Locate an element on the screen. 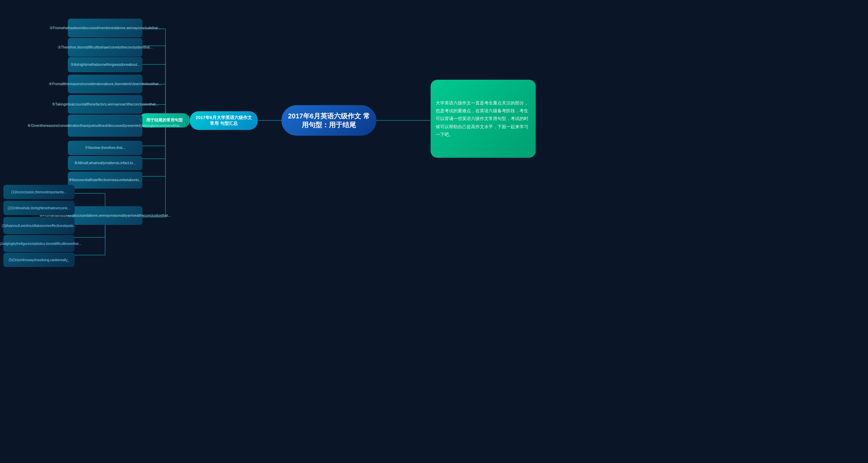 The height and width of the screenshot is (463, 868). lower-leaf-2: (2)Onthewhole,itishightimethateveryone..… is located at coordinates (39, 208).